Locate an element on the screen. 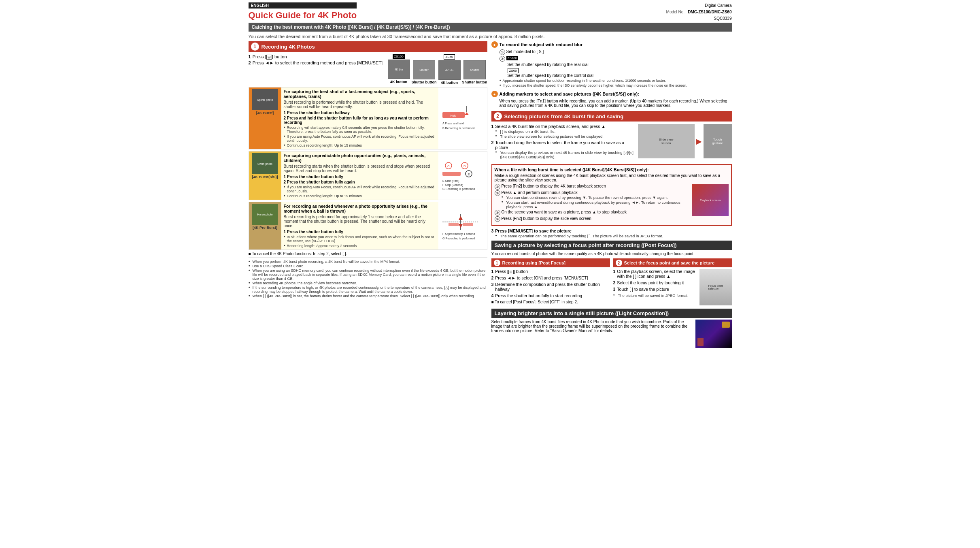 The image size is (980, 548). burst-text-pre: For recording as needed whenever a photo… is located at coordinates (360, 226).